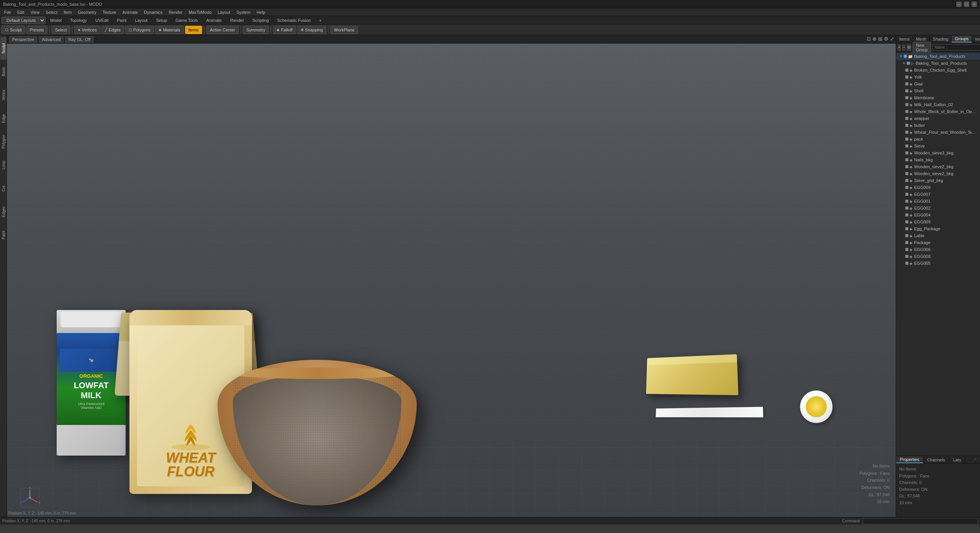  Describe the element at coordinates (976, 460) in the screenshot. I see `rb-expand-icon: ⤢` at that location.